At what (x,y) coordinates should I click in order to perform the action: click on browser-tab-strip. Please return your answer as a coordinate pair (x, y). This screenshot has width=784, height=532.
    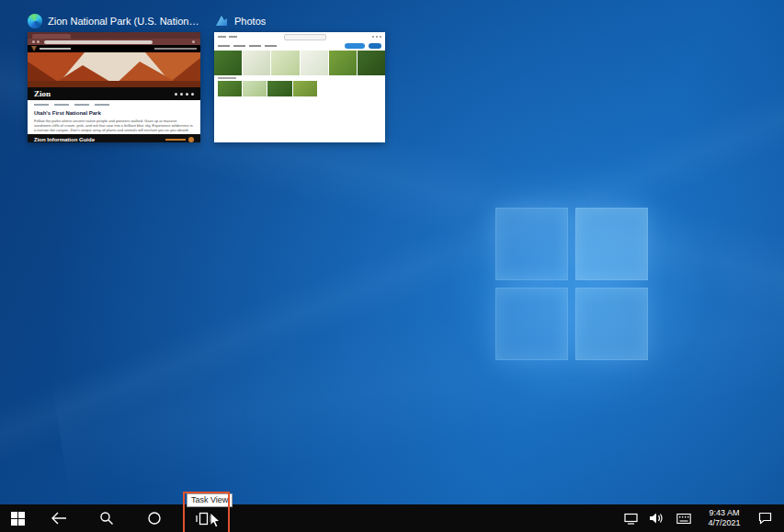
    Looking at the image, I should click on (114, 35).